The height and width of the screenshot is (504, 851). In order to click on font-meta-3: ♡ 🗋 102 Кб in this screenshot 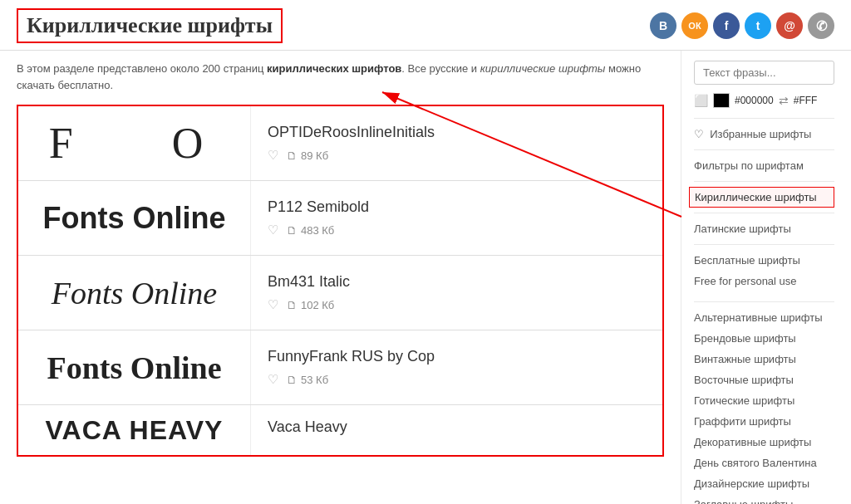, I will do `click(309, 305)`.